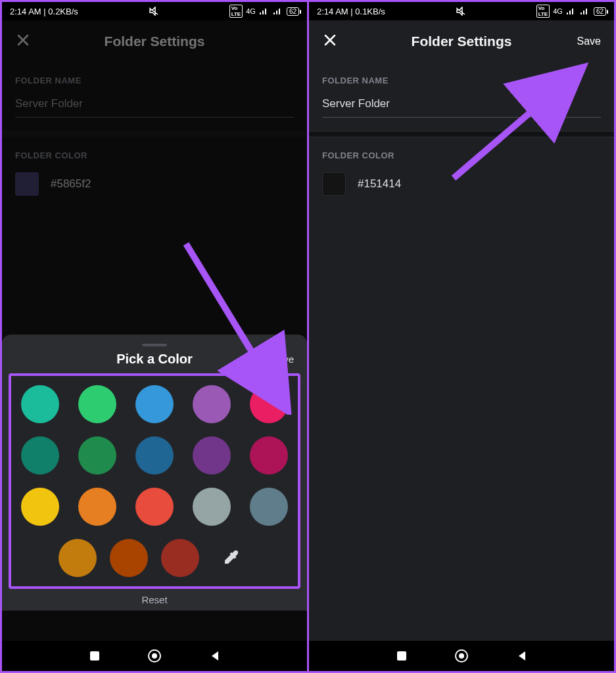  What do you see at coordinates (154, 184) in the screenshot?
I see `folder-color-row: #5865f2` at bounding box center [154, 184].